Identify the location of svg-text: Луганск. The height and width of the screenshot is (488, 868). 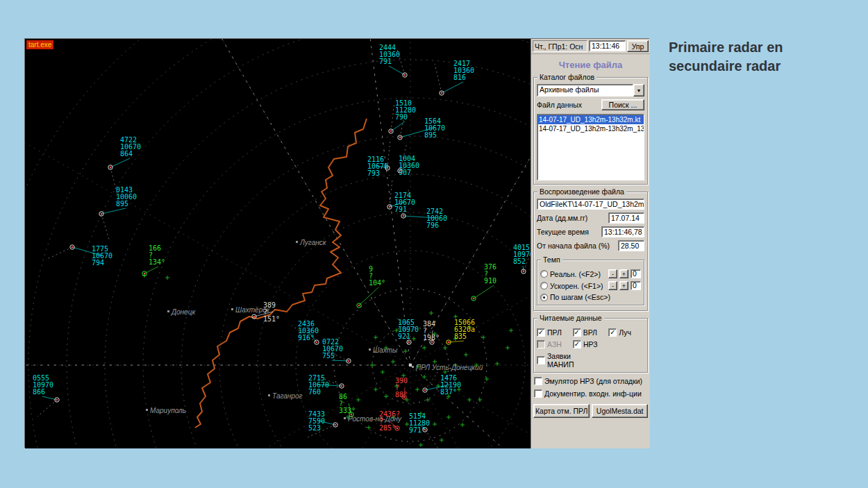
(313, 243).